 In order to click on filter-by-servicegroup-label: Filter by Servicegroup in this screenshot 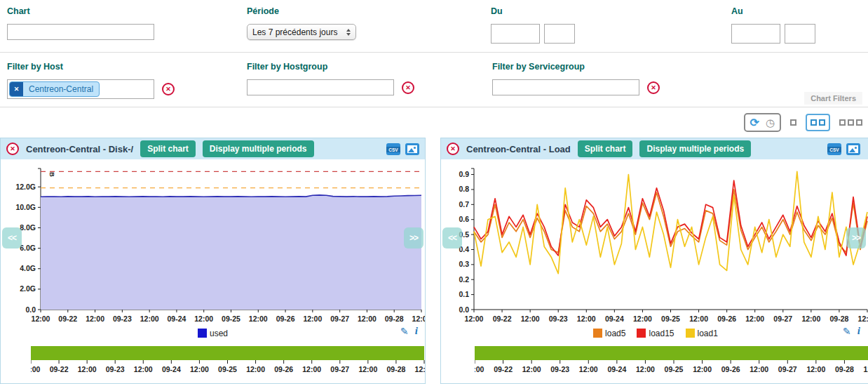, I will do `click(576, 67)`.